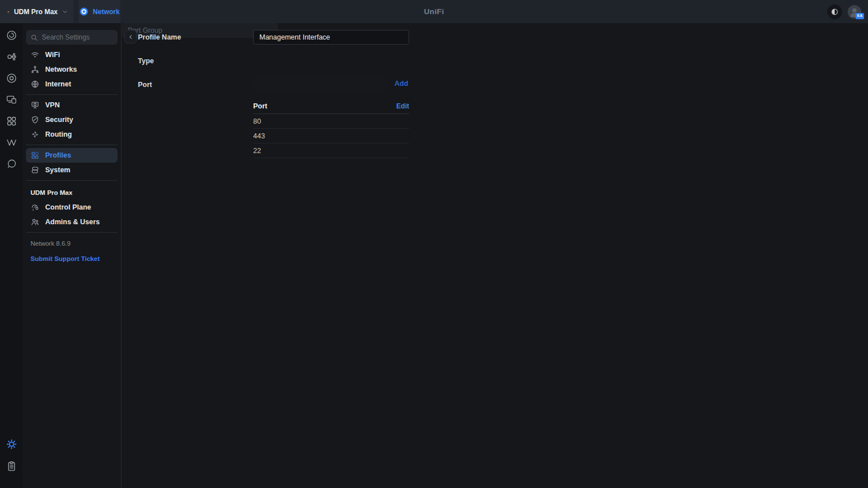 The image size is (868, 488). I want to click on sidebar-item-security: Security, so click(72, 120).